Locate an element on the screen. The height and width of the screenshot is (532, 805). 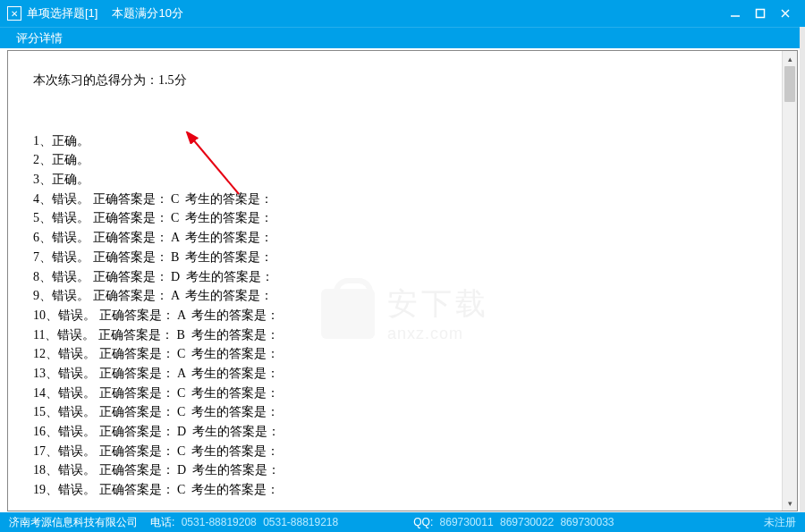
footer-phone-label: 电话: is located at coordinates (163, 522).